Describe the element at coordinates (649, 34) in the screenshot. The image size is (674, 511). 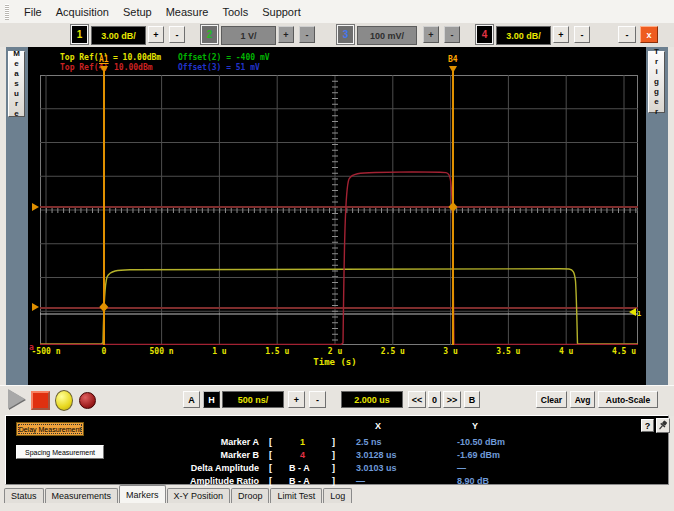
I see `close-button: x` at that location.